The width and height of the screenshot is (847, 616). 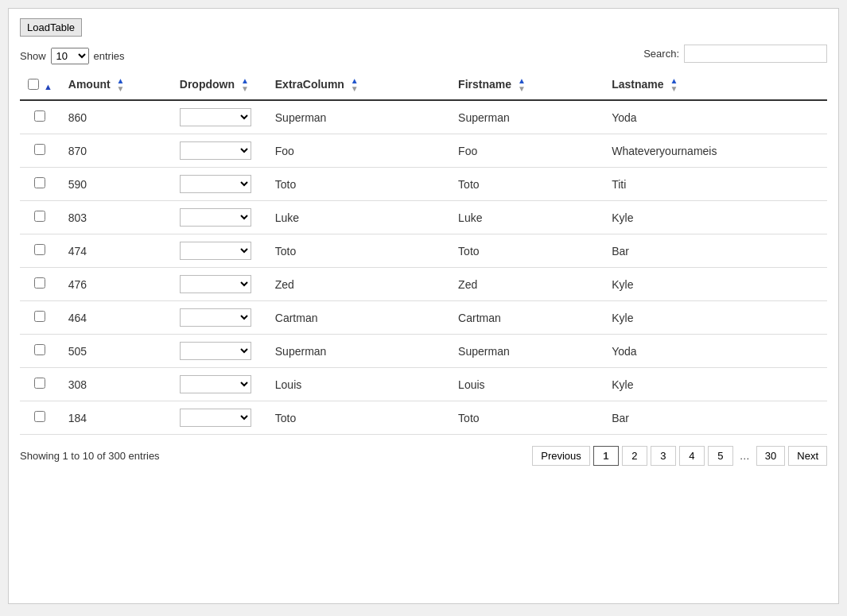 I want to click on table-row: 476ZedZedKyle, so click(x=423, y=285).